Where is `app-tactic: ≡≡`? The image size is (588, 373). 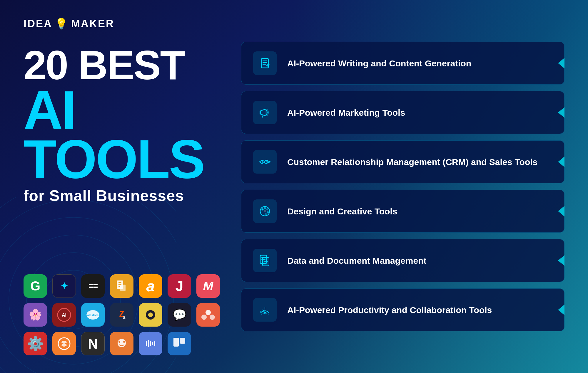 app-tactic: ≡≡ is located at coordinates (93, 286).